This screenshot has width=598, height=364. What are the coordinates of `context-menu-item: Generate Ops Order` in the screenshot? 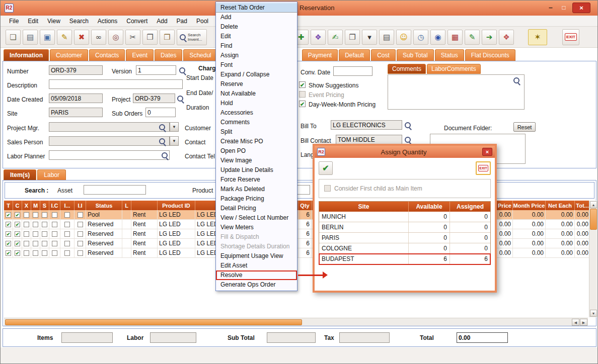 It's located at (257, 285).